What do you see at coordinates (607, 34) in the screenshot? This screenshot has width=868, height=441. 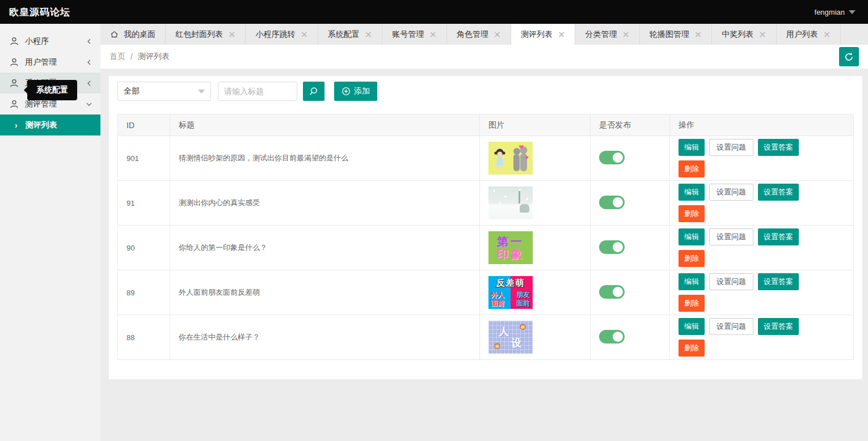 I see `tab-category-management: 分类管理×` at bounding box center [607, 34].